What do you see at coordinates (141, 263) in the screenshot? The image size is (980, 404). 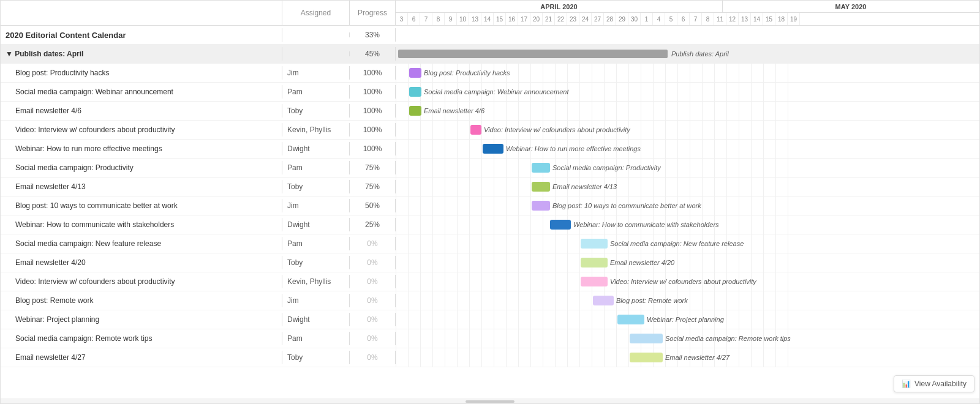 I see `task-name: Email newsletter 4/20` at bounding box center [141, 263].